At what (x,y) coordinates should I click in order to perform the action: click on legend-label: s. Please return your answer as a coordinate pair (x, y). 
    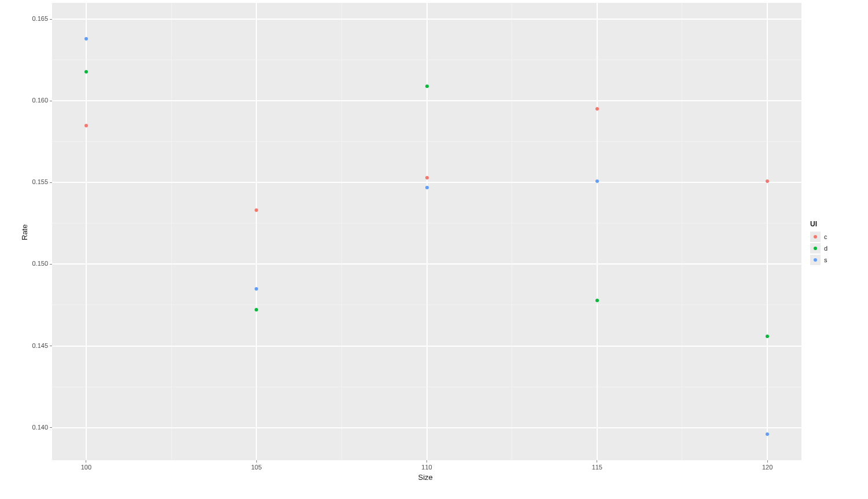
    Looking at the image, I should click on (826, 260).